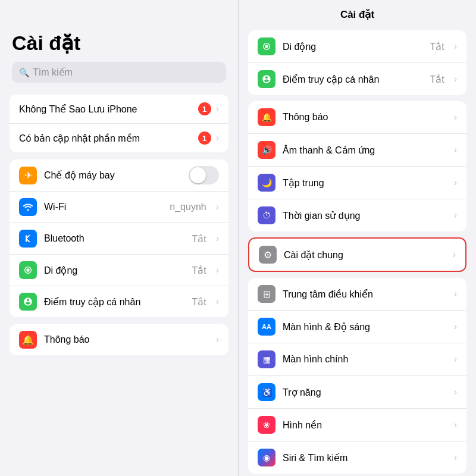 This screenshot has width=476, height=476. I want to click on mobile-icon, so click(28, 270).